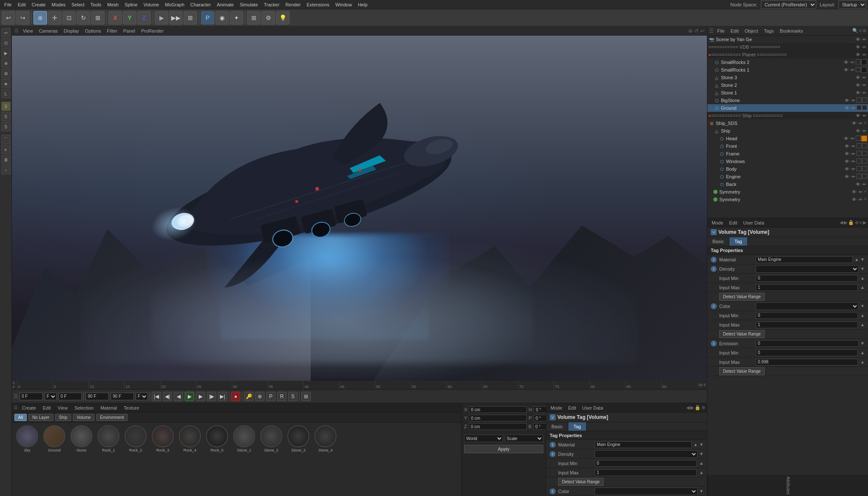 The height and width of the screenshot is (496, 868). Describe the element at coordinates (156, 396) in the screenshot. I see `jump-start-btn: |◀` at that location.